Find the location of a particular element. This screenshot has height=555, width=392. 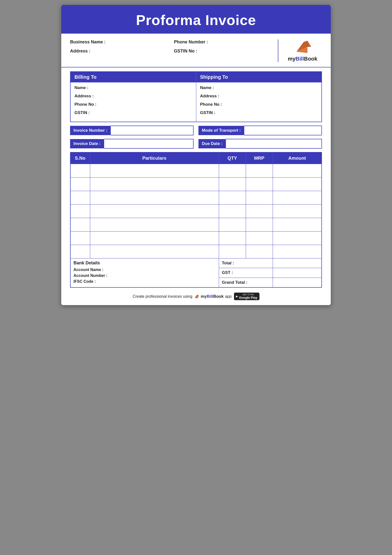

business-section: Business Name : Address : Phone Number :… is located at coordinates (196, 51).